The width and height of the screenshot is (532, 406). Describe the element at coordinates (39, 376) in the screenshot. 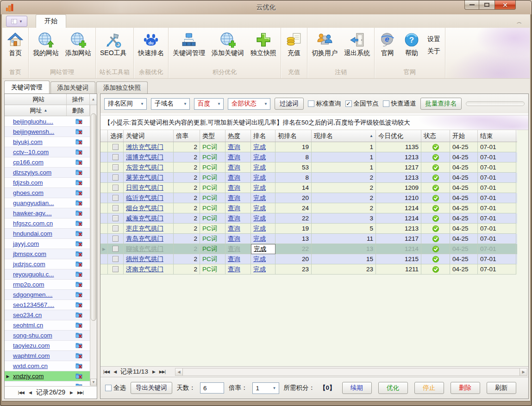

I see `site-link: xndzjy.com` at that location.